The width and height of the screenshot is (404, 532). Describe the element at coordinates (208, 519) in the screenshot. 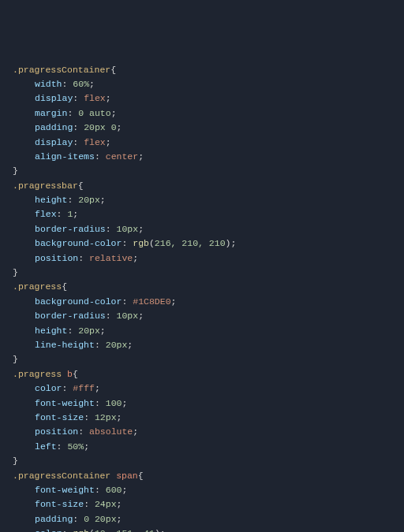

I see `css-declaration: padding: 0 20px;` at that location.